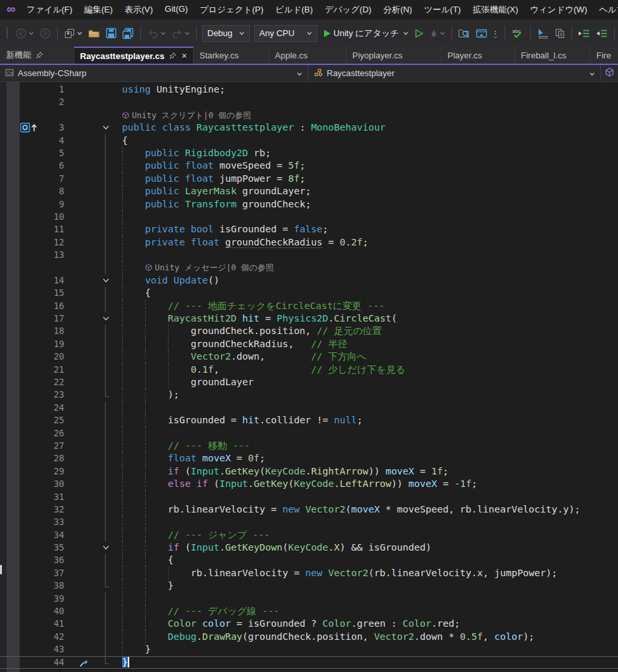  What do you see at coordinates (309, 344) in the screenshot?
I see `code-line: 19 groundCheckRadius, // 半径` at bounding box center [309, 344].